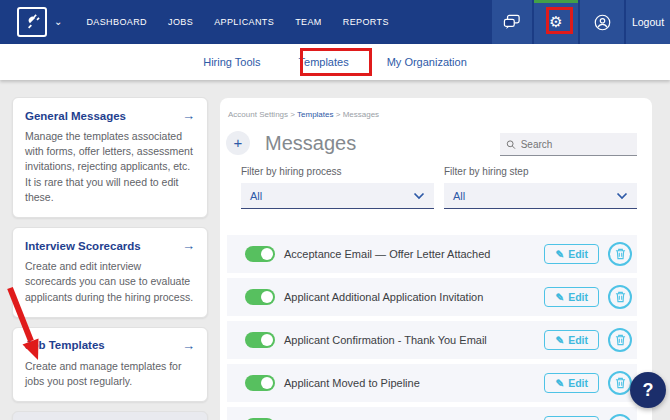 The height and width of the screenshot is (420, 670). What do you see at coordinates (432, 340) in the screenshot?
I see `table-row: Applicant Confirmation - Thank You Email…` at bounding box center [432, 340].